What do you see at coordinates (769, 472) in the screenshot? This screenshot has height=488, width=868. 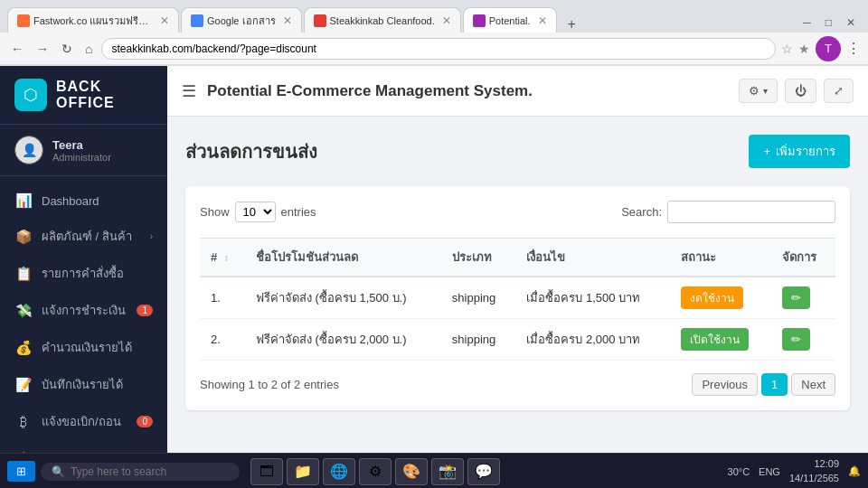 I see `taskbar-language: ENG` at bounding box center [769, 472].